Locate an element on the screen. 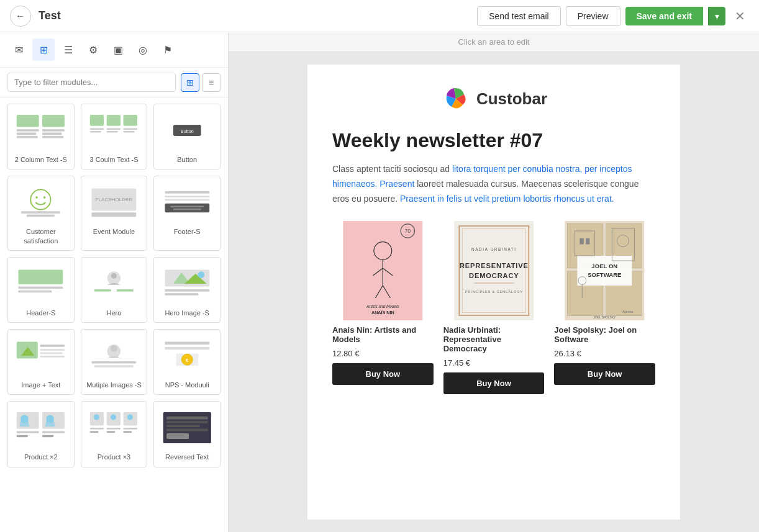 This screenshot has width=759, height=532. topbar: ← Test Send test email Preview Save and … is located at coordinates (380, 16).